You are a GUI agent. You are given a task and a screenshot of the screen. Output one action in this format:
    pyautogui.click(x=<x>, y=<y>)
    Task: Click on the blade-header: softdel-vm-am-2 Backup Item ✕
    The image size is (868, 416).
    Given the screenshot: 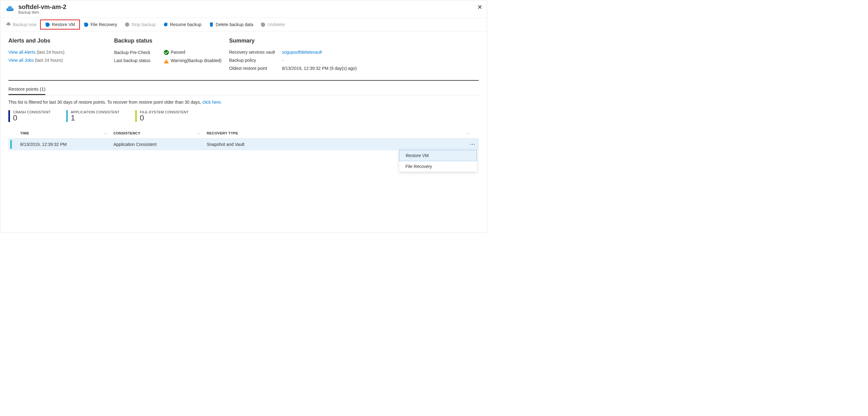 What is the action you would take?
    pyautogui.click(x=244, y=8)
    